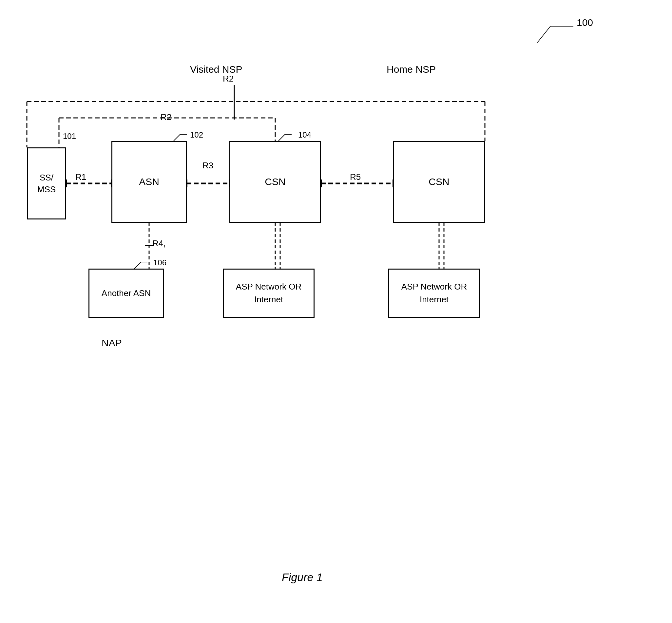 This screenshot has height=623, width=672. What do you see at coordinates (439, 182) in the screenshot?
I see `csn-home-box: CSN` at bounding box center [439, 182].